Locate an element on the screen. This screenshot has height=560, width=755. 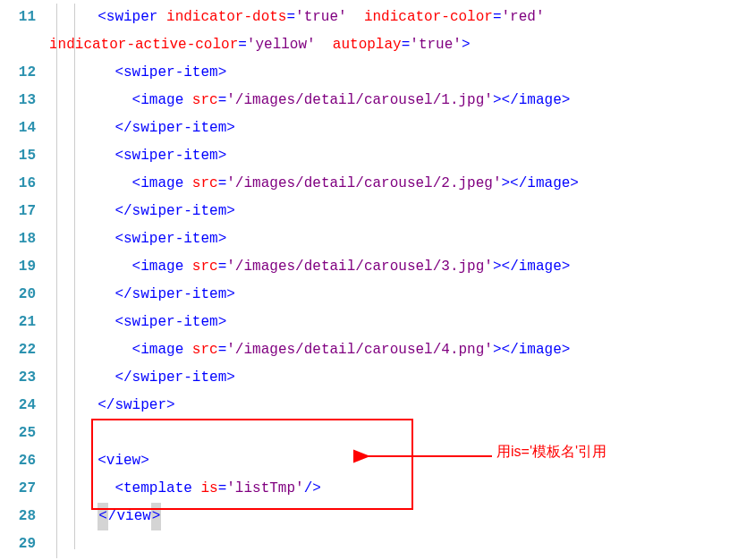
code-line-18: <swiper-item> is located at coordinates (403, 240).